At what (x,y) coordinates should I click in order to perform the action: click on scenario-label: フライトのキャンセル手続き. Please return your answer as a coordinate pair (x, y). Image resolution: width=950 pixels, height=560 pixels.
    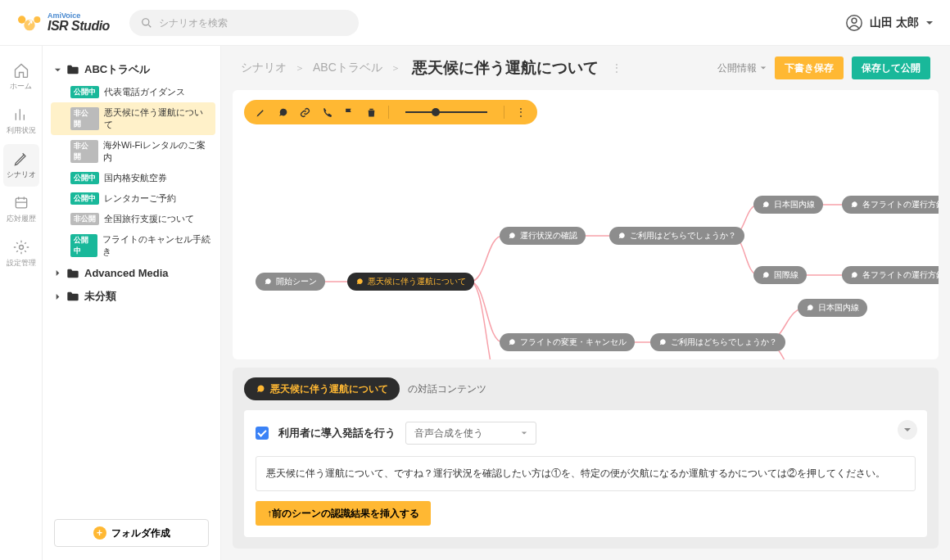
    Looking at the image, I should click on (156, 246).